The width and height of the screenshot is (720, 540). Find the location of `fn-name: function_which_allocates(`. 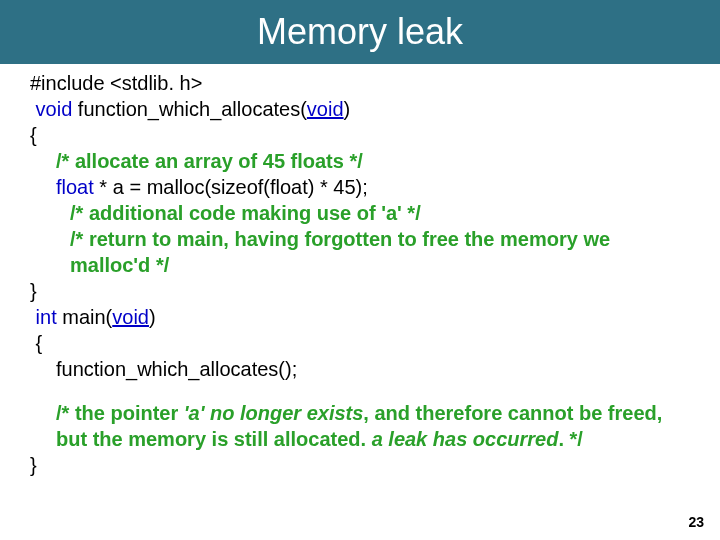

fn-name: function_which_allocates( is located at coordinates (190, 109).